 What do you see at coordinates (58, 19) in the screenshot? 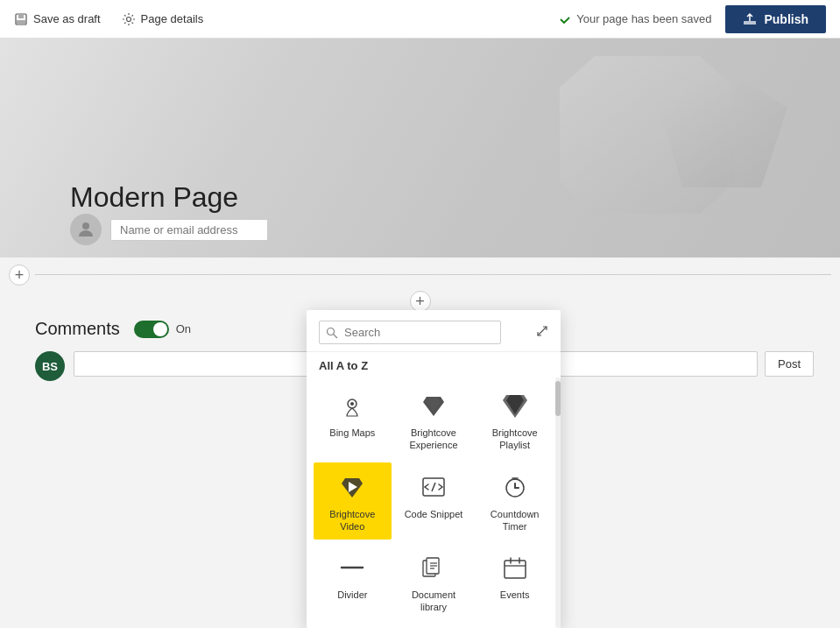
I see `save-draft-button: Save as draft` at bounding box center [58, 19].